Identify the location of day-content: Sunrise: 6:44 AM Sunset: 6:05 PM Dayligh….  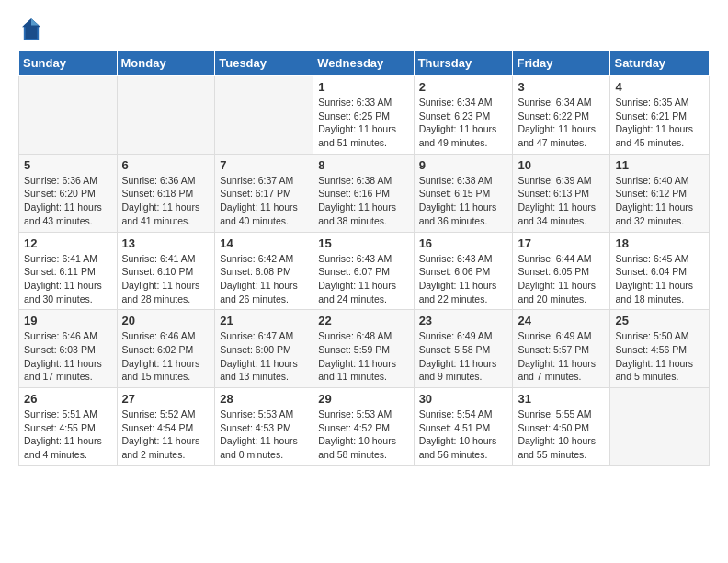
(561, 280).